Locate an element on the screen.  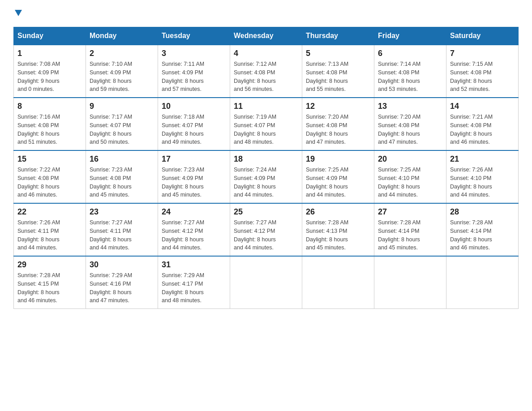
calendar-cell: 7 Sunrise: 7:15 AMSunset: 4:08 PMDayligh… is located at coordinates (483, 71).